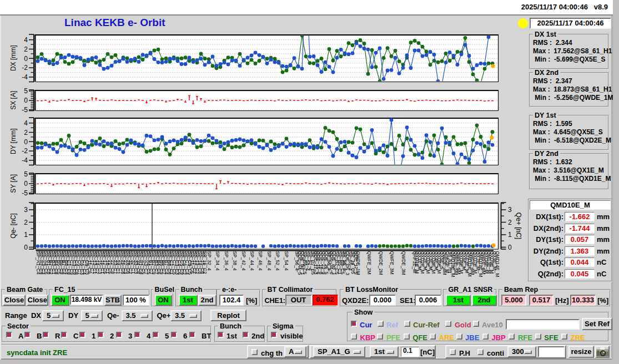 The image size is (619, 364). Describe the element at coordinates (218, 261) in the screenshot. I see `svg-text: SP_34_4` at that location.